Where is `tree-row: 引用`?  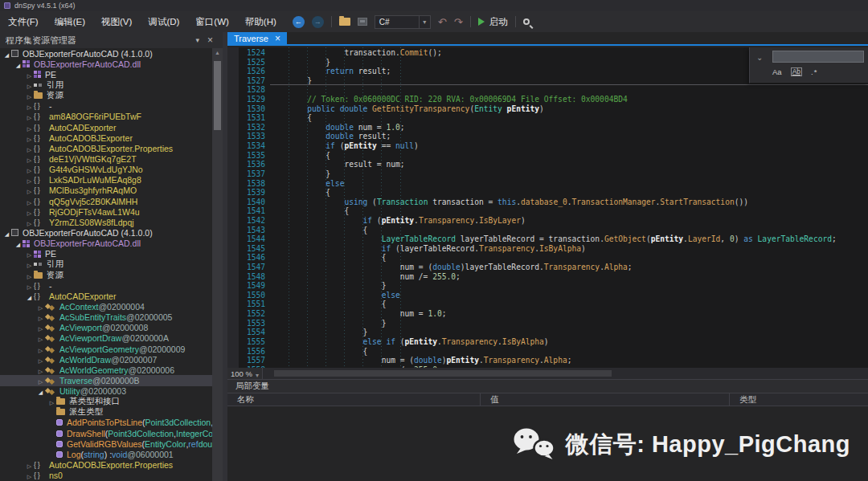 tree-row: 引用 is located at coordinates (106, 85).